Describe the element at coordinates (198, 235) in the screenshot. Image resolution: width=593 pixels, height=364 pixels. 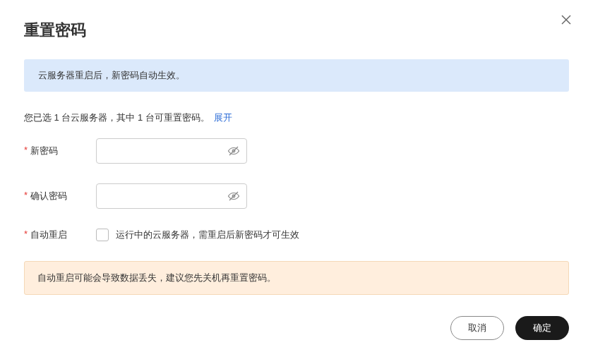
I see `auto-restart-checkbox-wrap: 运行中的云服务器，需重启后新密码才可生效` at that location.